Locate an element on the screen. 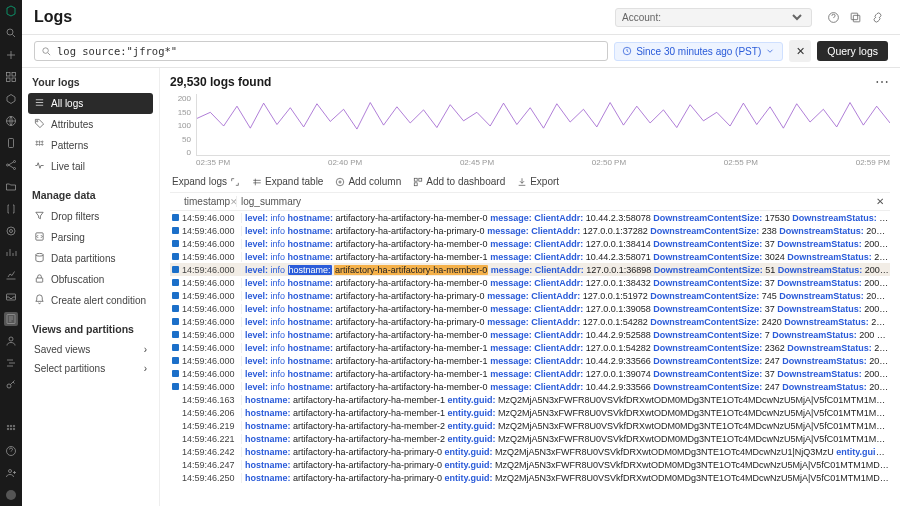  help-icon is located at coordinates (11, 451).